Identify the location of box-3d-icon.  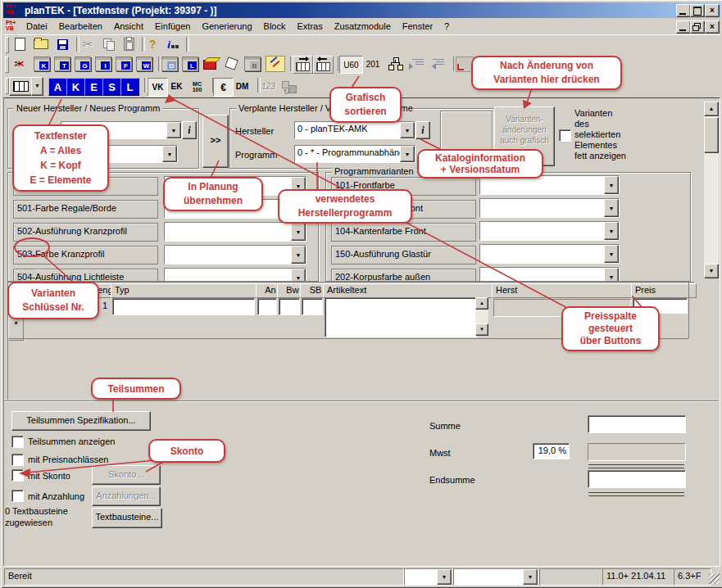
(211, 63).